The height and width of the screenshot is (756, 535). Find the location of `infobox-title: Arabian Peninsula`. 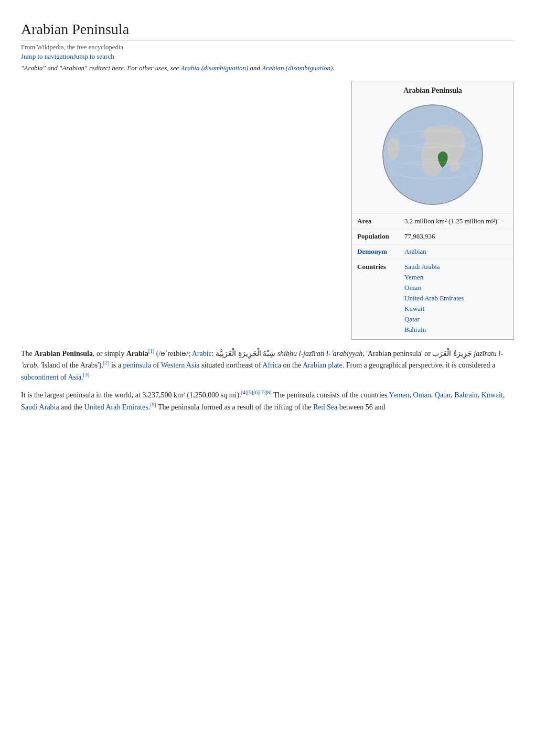

infobox-title: Arabian Peninsula is located at coordinates (433, 90).